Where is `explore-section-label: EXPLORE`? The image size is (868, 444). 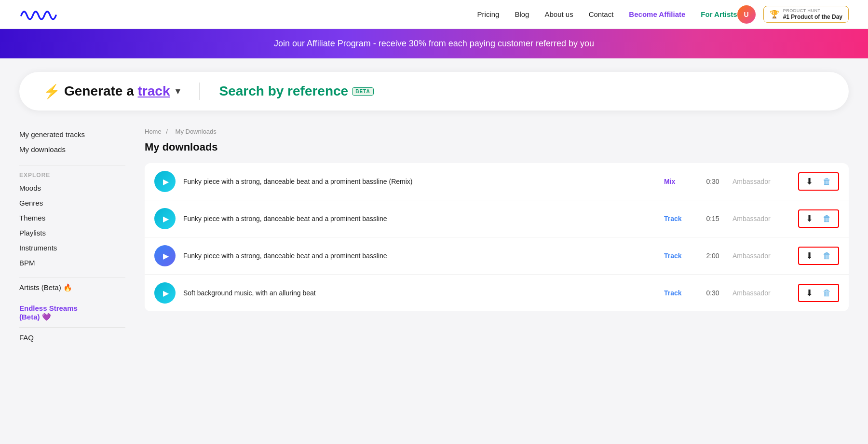
explore-section-label: EXPLORE is located at coordinates (72, 174).